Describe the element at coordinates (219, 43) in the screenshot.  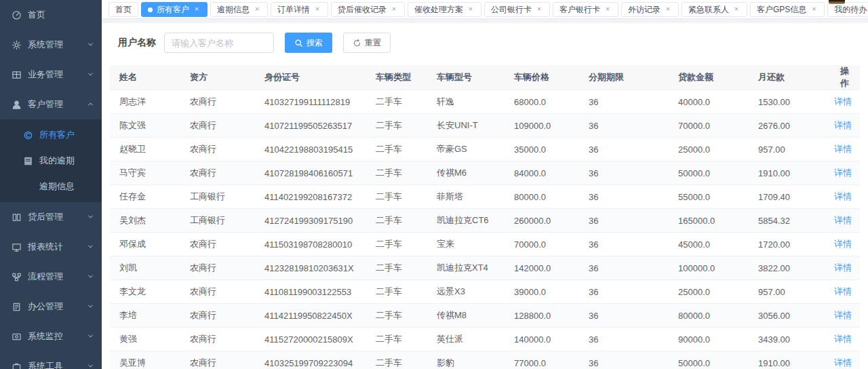
I see `customer-name-input` at that location.